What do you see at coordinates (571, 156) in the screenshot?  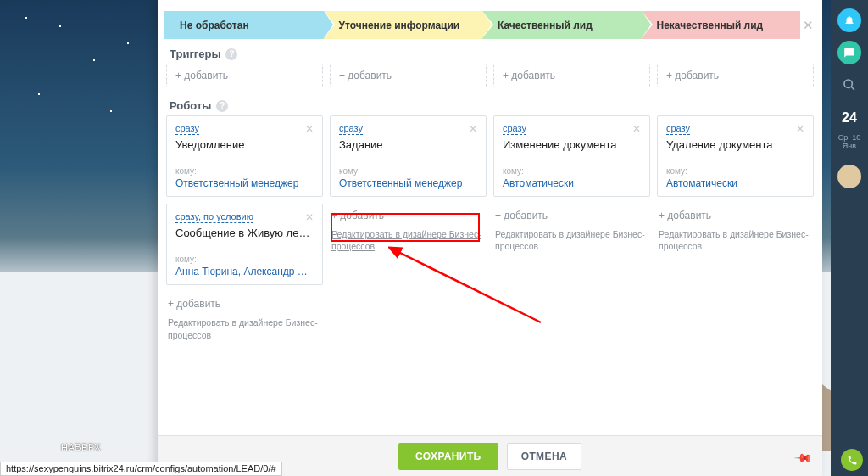 I see `robot-card: сразу ✕ Изменение документа кому: Автома…` at bounding box center [571, 156].